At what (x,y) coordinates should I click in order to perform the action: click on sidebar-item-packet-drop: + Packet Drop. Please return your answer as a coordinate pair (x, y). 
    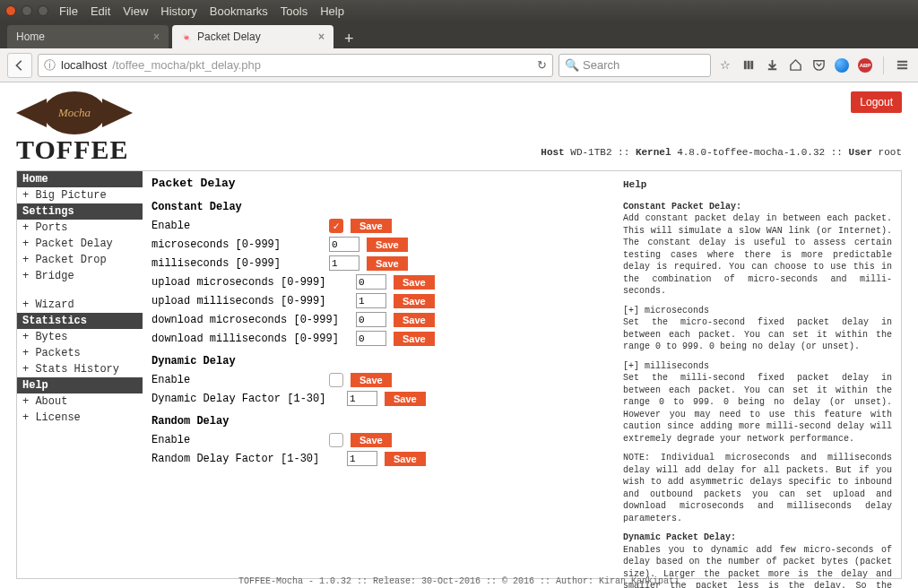
    Looking at the image, I should click on (80, 260).